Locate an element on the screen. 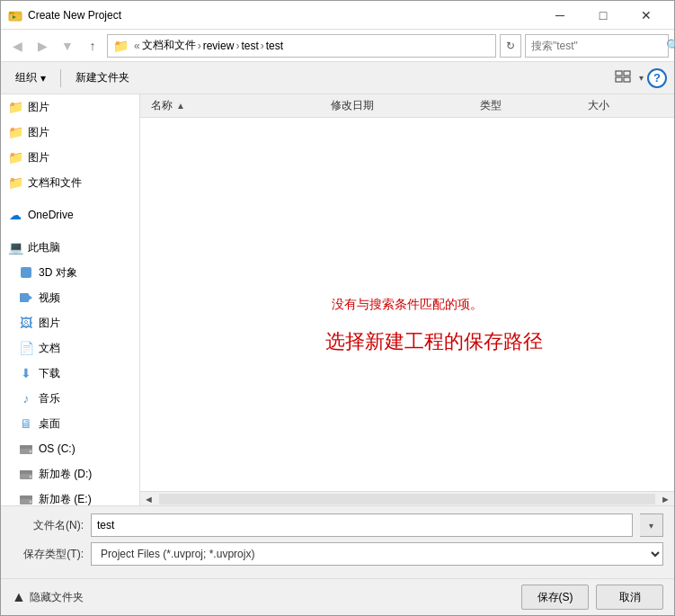 The image size is (675, 616). organize-button: 组织 ▾ is located at coordinates (31, 78).